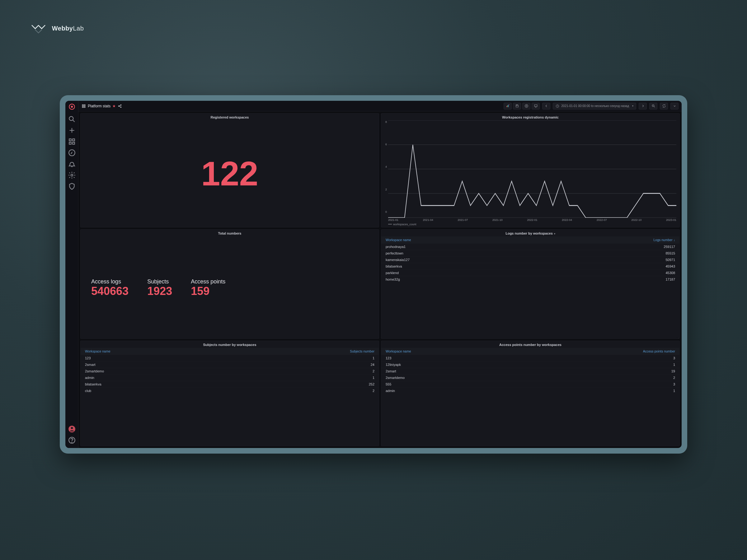  What do you see at coordinates (230, 117) in the screenshot?
I see `panel-title: Registered workspaces` at bounding box center [230, 117].